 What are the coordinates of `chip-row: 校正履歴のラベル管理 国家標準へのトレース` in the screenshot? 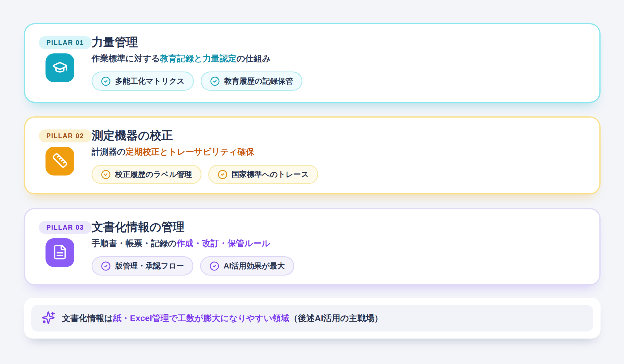 It's located at (205, 174).